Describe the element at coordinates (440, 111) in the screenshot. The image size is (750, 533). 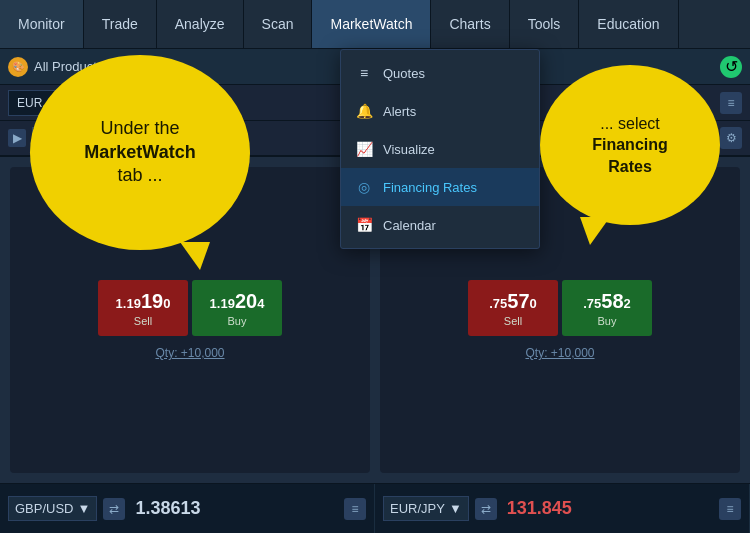
I see `dropdown-alerts: 🔔 Alerts` at that location.